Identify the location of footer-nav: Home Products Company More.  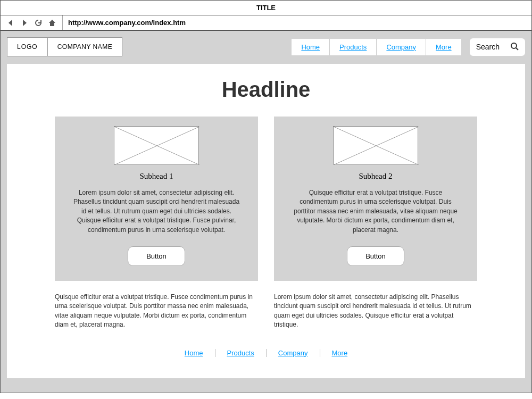
(266, 353).